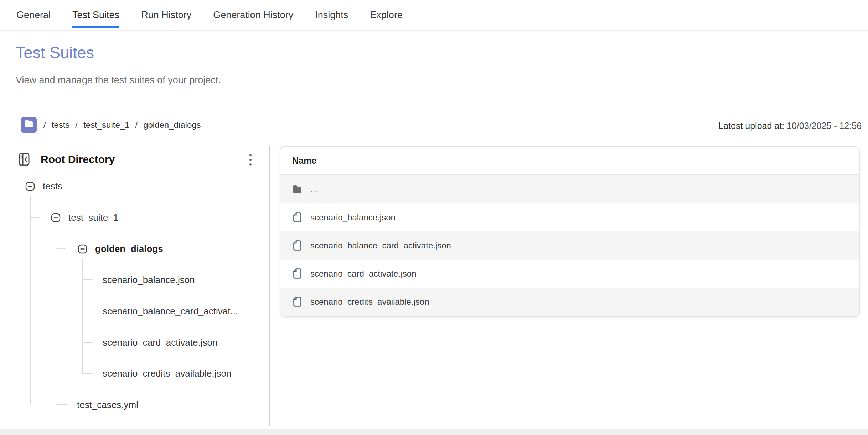  I want to click on page-left-border, so click(4, 218).